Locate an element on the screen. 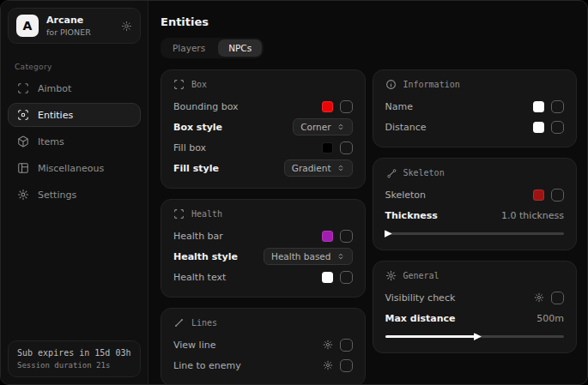 This screenshot has height=385, width=588. setting-label: Bounding box is located at coordinates (206, 106).